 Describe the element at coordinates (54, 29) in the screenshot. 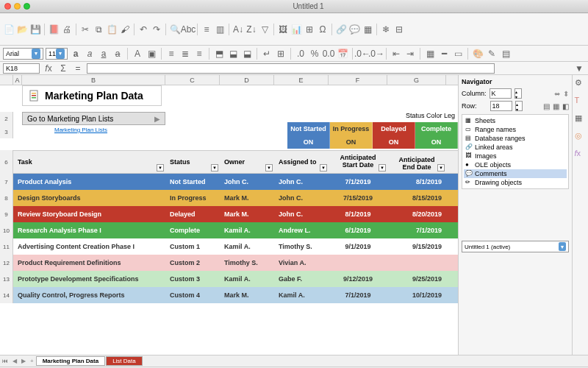

I see `export-pdf-icon: 📕` at that location.